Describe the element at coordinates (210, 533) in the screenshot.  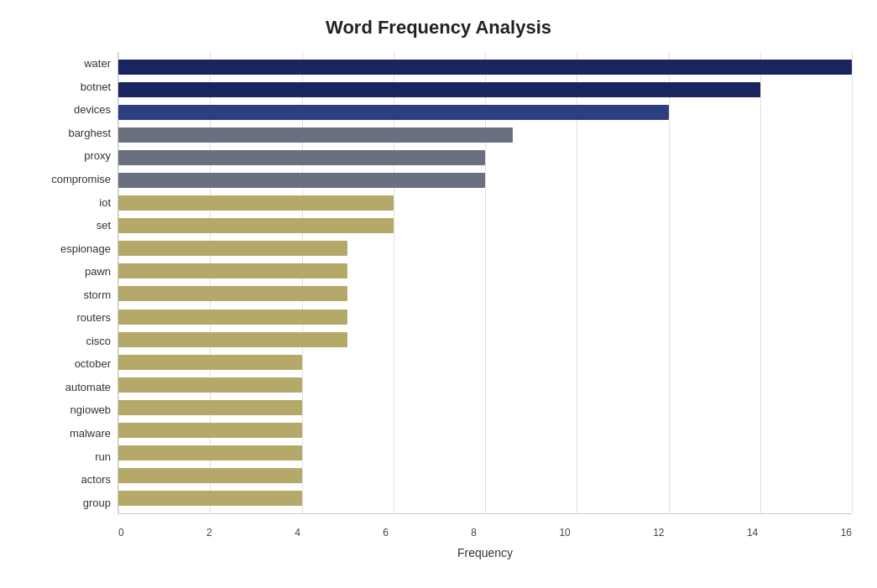
I see `x-tick: 2` at that location.